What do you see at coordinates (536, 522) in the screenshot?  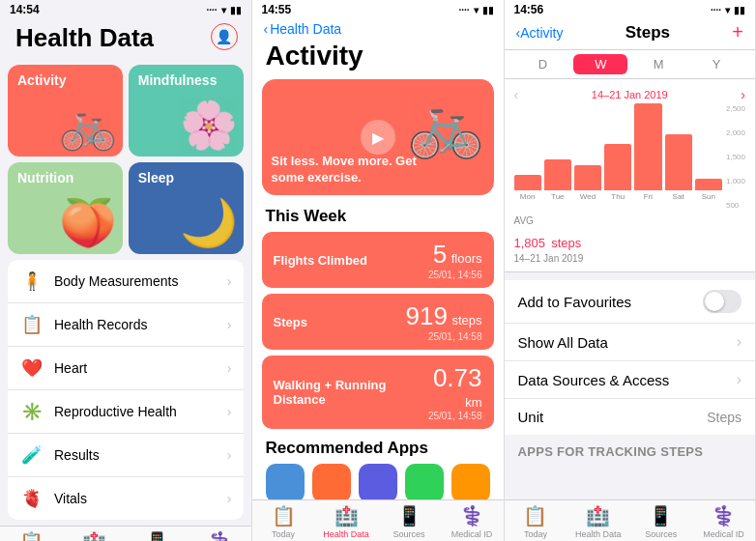 I see `tab-today-3: 📋 Today` at bounding box center [536, 522].